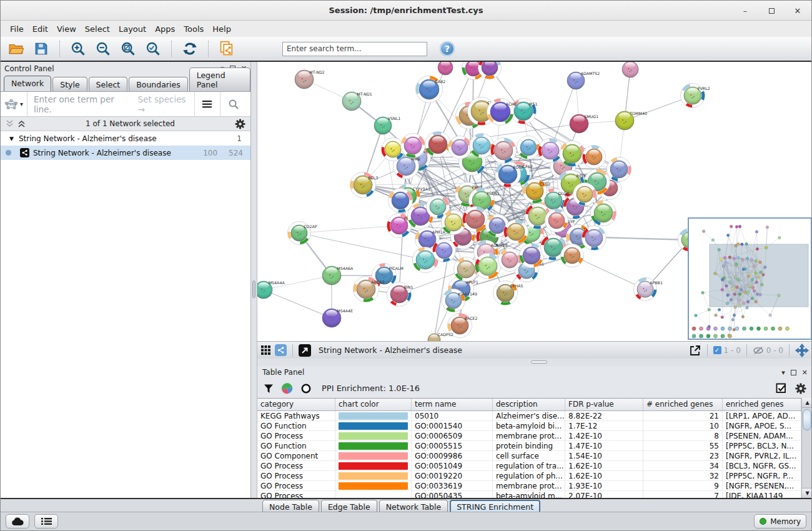 The width and height of the screenshot is (812, 531). I want to click on menu-item-select: Select, so click(97, 29).